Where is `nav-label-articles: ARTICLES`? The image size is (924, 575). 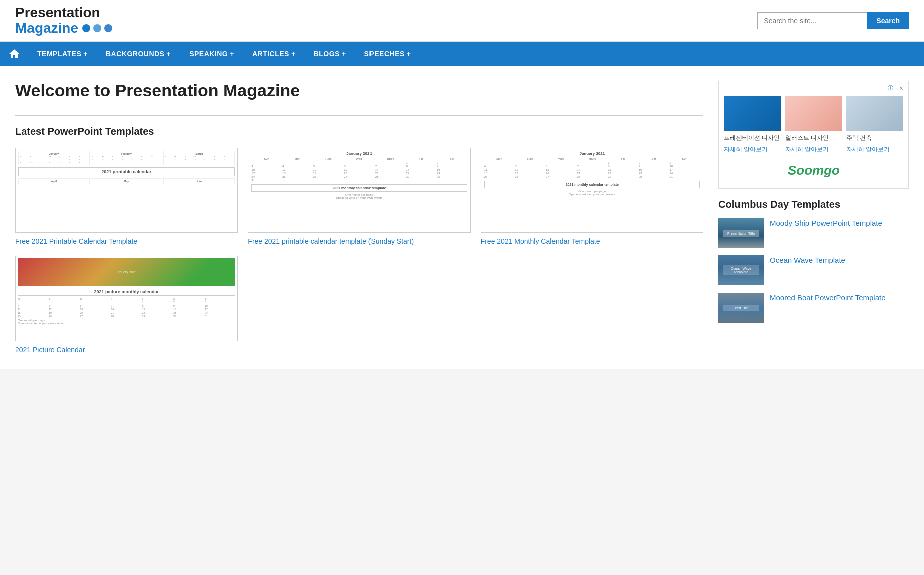 nav-label-articles: ARTICLES is located at coordinates (271, 54).